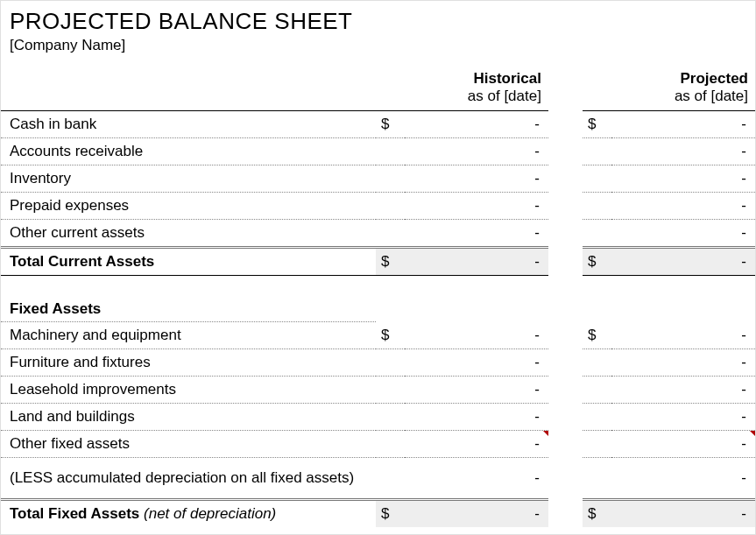 The height and width of the screenshot is (535, 756). Describe the element at coordinates (378, 179) in the screenshot. I see `table-row: Inventory--` at that location.